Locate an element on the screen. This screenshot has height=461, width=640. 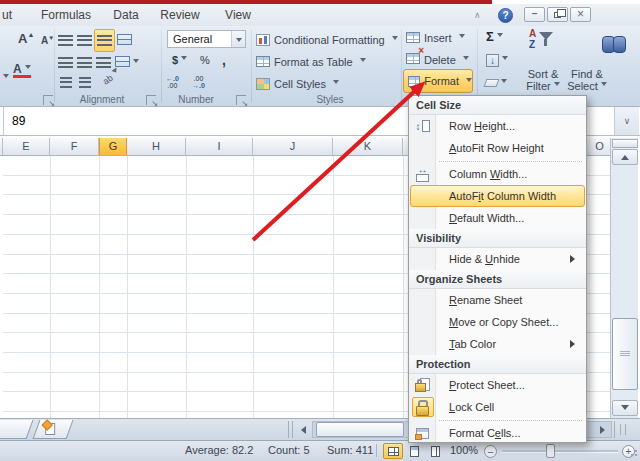
sort-filter-icon is located at coordinates (541, 41).